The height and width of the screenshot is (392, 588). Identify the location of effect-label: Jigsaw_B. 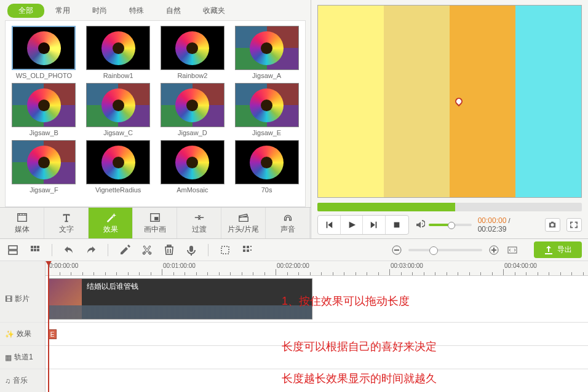
(44, 133).